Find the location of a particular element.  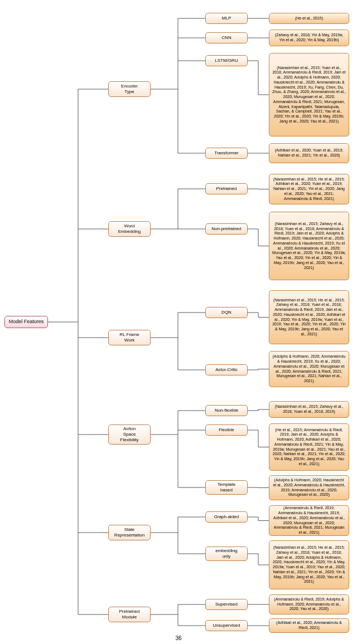

l2-unsupervised: Unsupervised is located at coordinates (226, 626).